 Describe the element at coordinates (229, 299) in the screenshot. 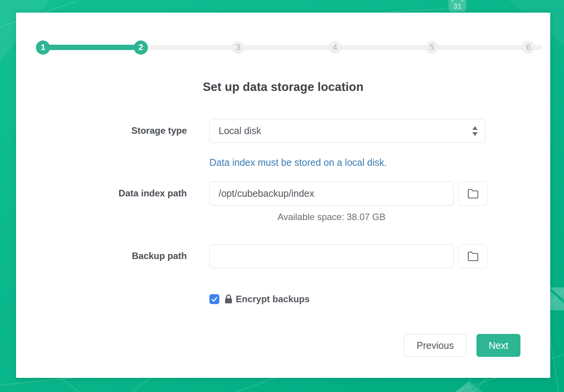

I see `lock-icon` at that location.